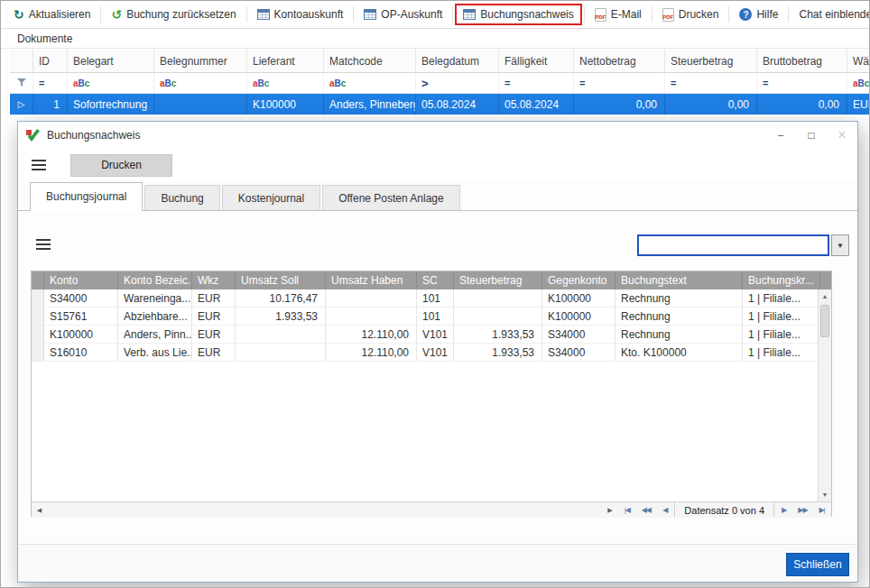  I want to click on grid-row-selected: ▷ 1 Sofortrechnung K100000 Anders, Pinne…, so click(440, 105).